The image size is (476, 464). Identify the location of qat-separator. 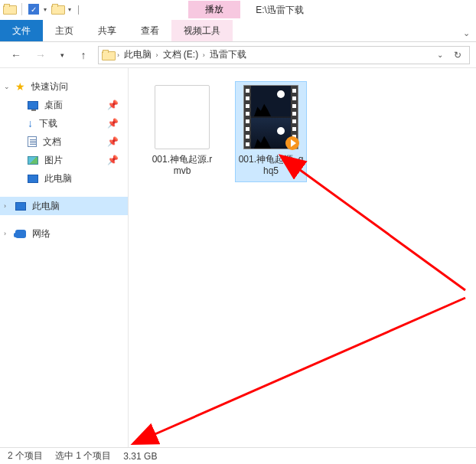
(21, 9).